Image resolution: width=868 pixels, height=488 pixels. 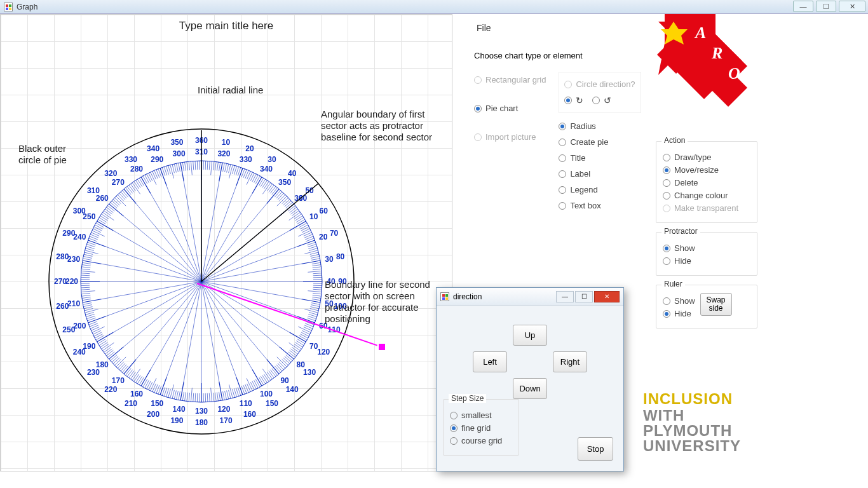 I want to click on choose-legend: Choose chart type or element, so click(x=563, y=56).